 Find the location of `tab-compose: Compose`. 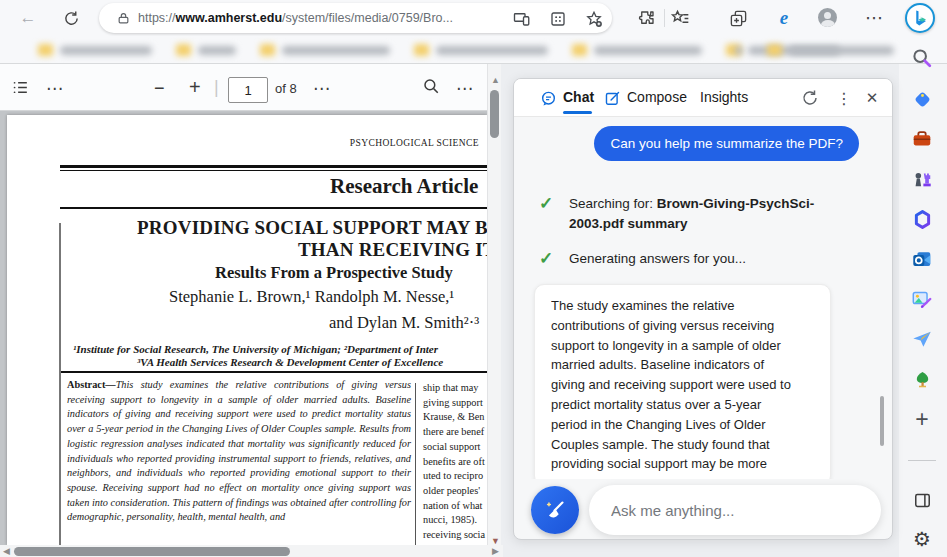

tab-compose: Compose is located at coordinates (657, 97).